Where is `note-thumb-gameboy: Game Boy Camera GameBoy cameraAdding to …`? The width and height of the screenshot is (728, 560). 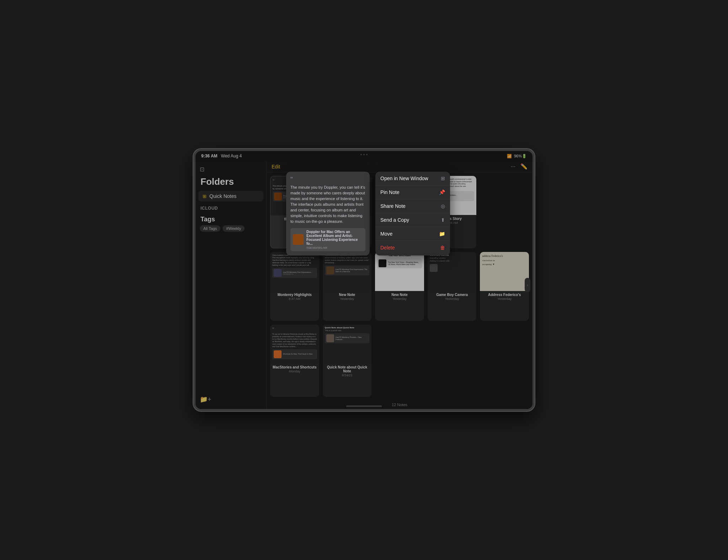 note-thumb-gameboy: Game Boy Camera GameBoy cameraAdding to … is located at coordinates (452, 271).